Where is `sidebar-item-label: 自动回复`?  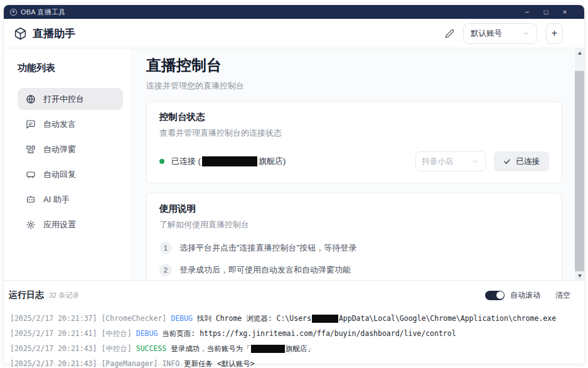
sidebar-item-label: 自动回复 is located at coordinates (60, 175).